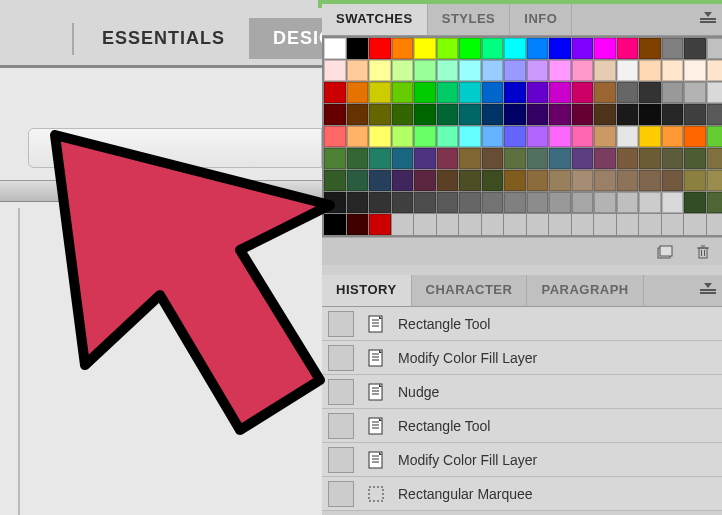 The image size is (722, 515). I want to click on history-item: Modify Color Fill Layer, so click(522, 460).